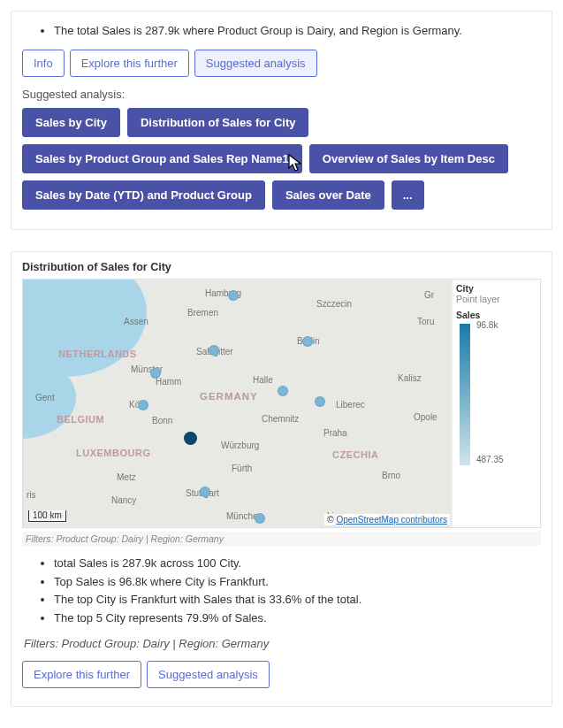 The height and width of the screenshot is (728, 563). Describe the element at coordinates (233, 295) in the screenshot. I see `city-point-hamburg` at that location.